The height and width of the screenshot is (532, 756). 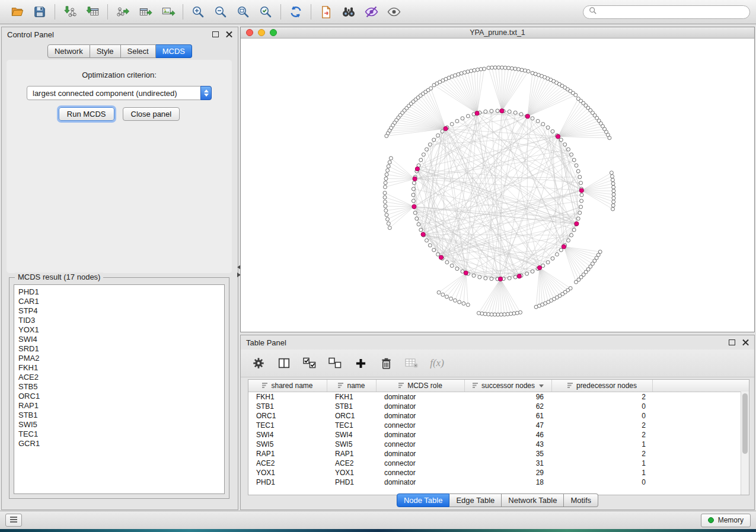 What do you see at coordinates (121, 321) in the screenshot?
I see `mcds-result-item: TID3` at bounding box center [121, 321].